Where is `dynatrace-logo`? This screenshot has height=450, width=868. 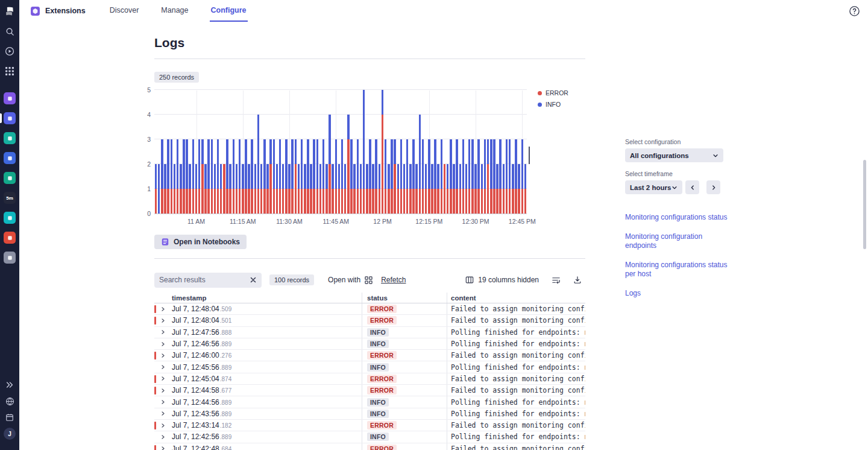
dynatrace-logo is located at coordinates (10, 11).